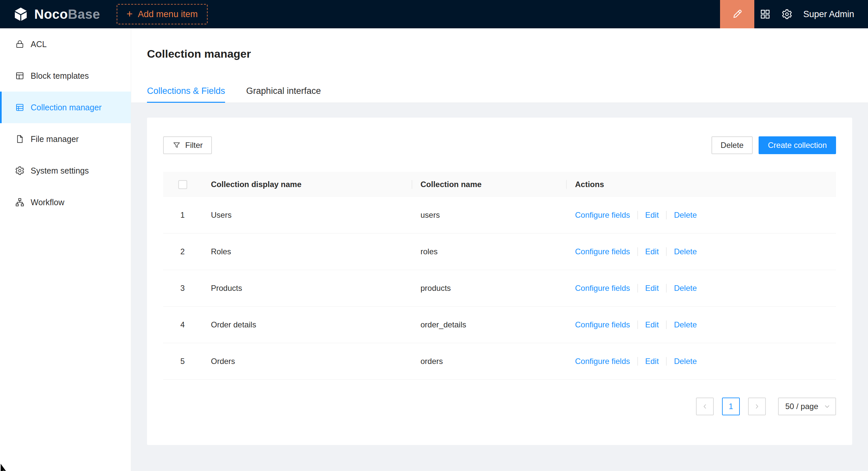 This screenshot has height=471, width=868. I want to click on column-header-display-name: Collection display name, so click(307, 184).